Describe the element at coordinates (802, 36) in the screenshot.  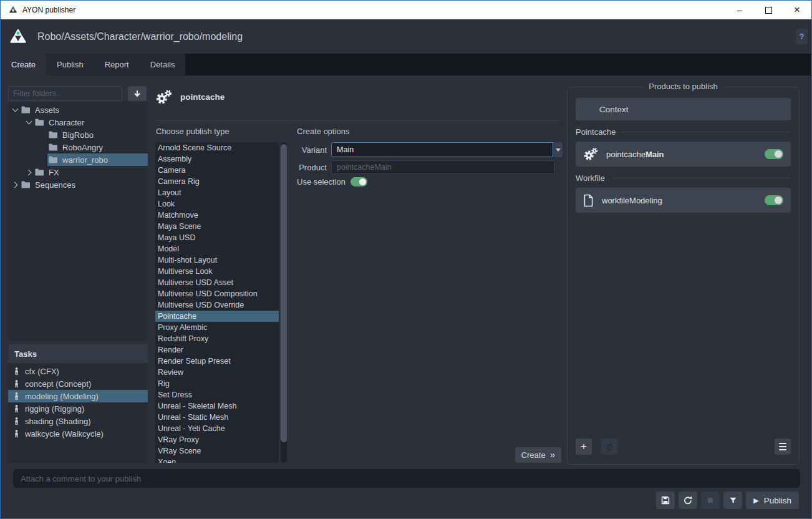
I see `help-button: ?` at that location.